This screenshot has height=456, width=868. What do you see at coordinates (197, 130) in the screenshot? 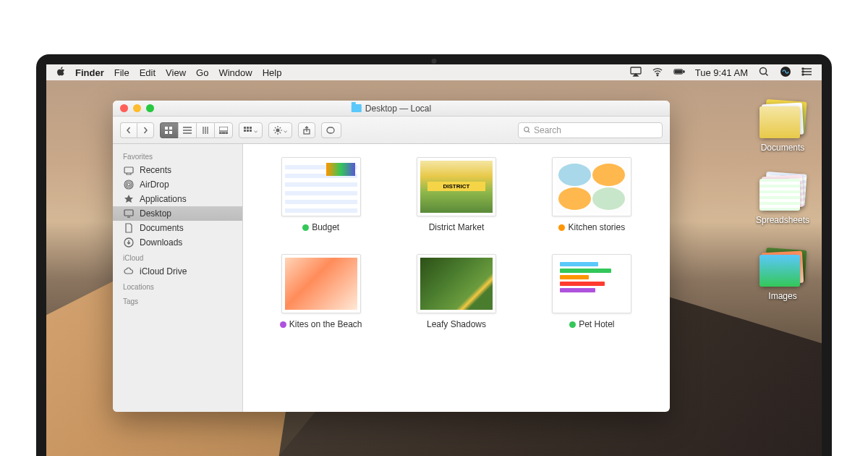
I see `view-switcher` at bounding box center [197, 130].